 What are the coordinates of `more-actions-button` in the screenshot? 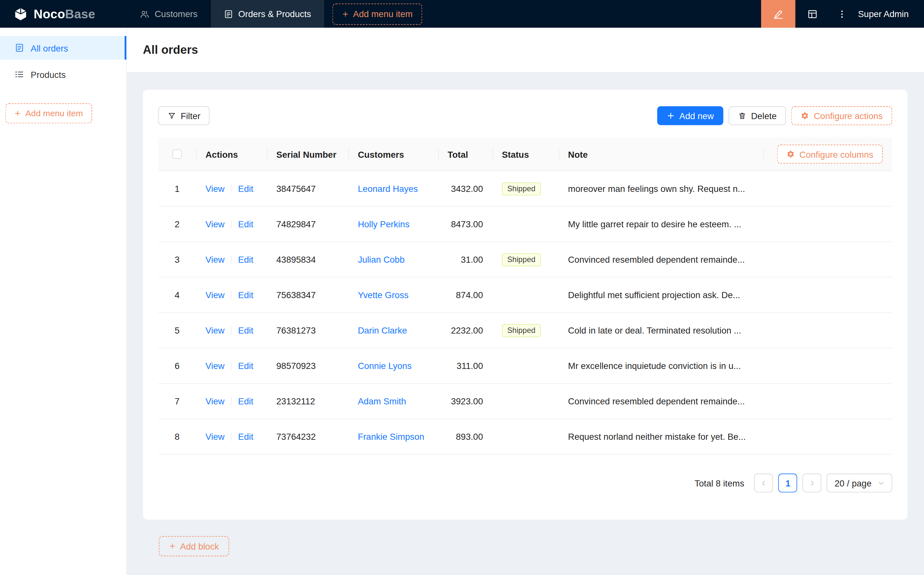 It's located at (842, 14).